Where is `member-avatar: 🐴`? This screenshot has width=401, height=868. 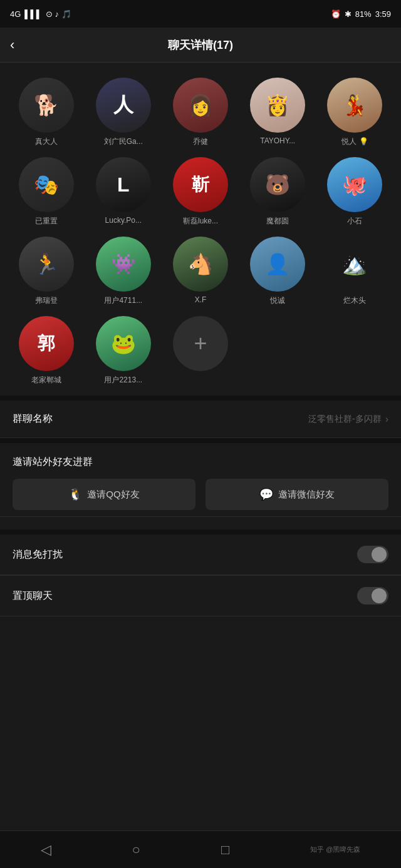 member-avatar: 🐴 is located at coordinates (200, 264).